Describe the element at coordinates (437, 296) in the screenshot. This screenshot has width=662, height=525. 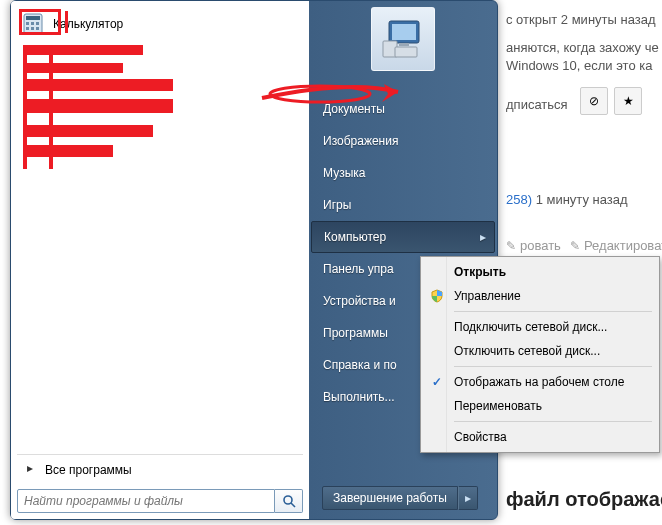
I see `shield-icon` at that location.